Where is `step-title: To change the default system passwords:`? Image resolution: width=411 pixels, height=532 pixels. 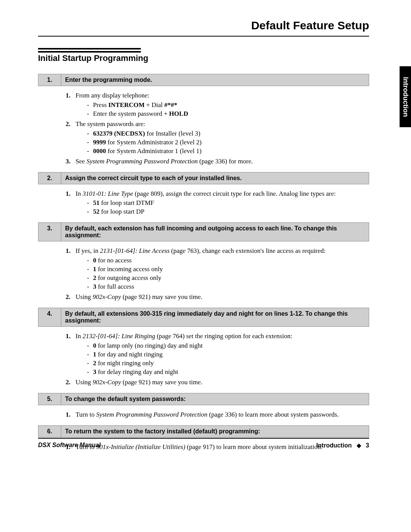 step-title: To change the default system passwords: is located at coordinates (215, 399).